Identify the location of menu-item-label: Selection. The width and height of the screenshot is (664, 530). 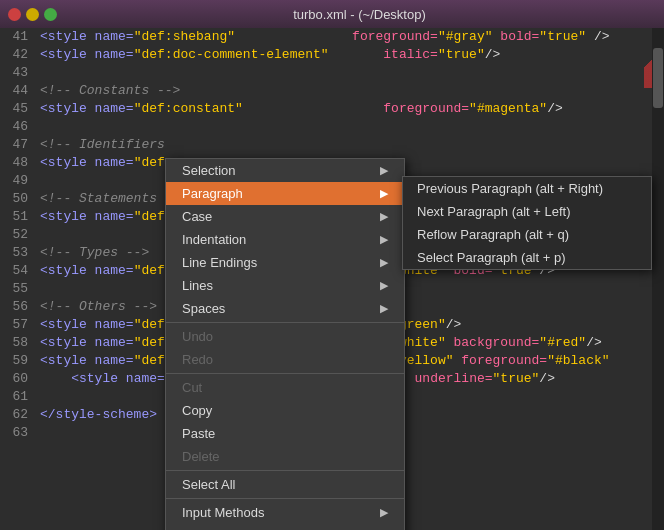
(208, 170).